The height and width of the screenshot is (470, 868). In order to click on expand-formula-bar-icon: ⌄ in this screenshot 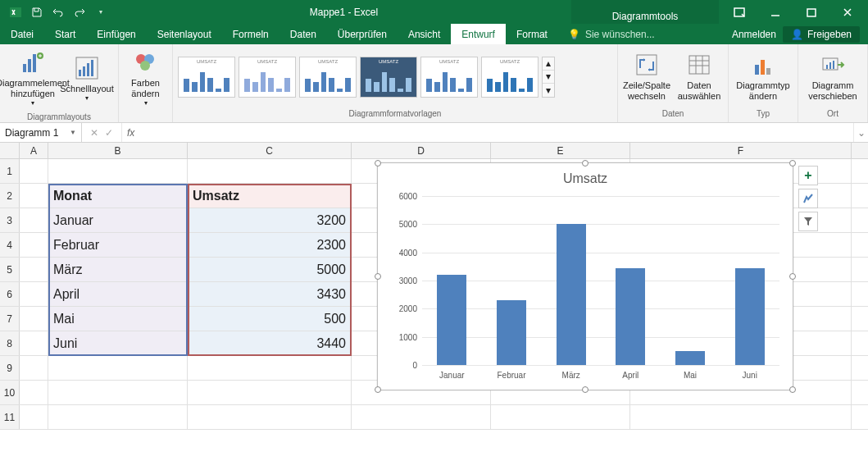, I will do `click(861, 133)`.